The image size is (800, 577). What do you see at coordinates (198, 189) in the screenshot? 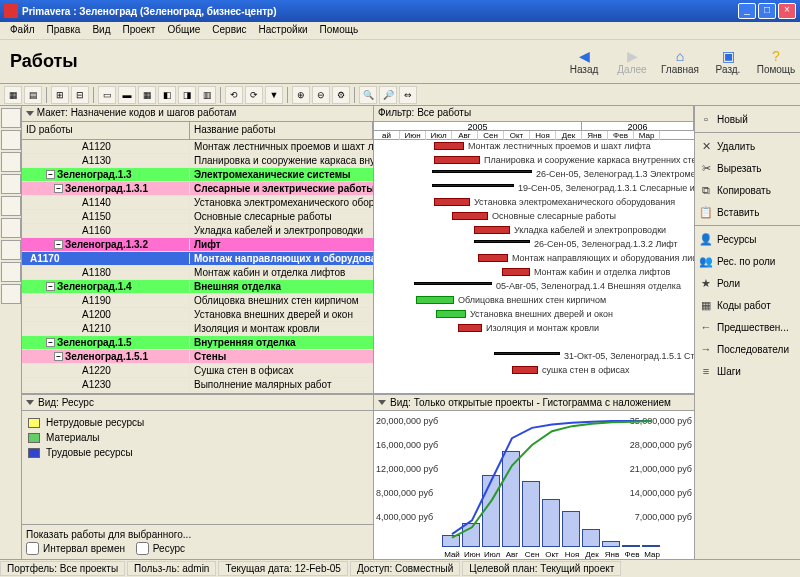
I see `table-row: −Зеленоград.1.3.1Слесарные и электрическ…` at bounding box center [198, 189].